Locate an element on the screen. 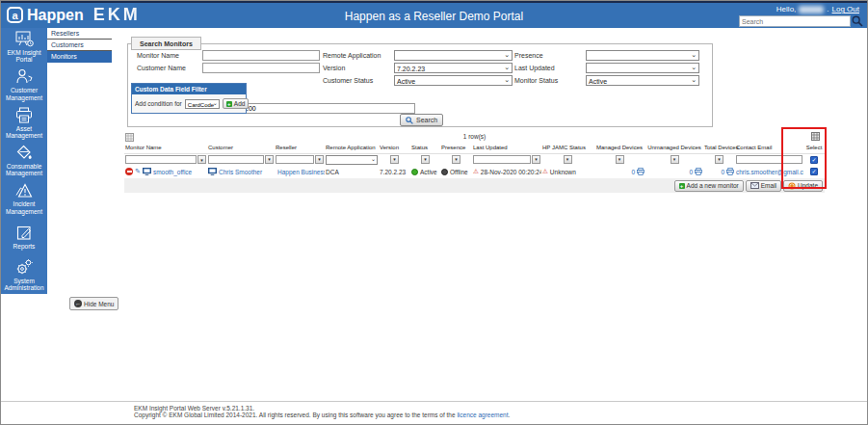 Image resolution: width=868 pixels, height=425 pixels. col-monitor-name: Monitor Name is located at coordinates (166, 148).